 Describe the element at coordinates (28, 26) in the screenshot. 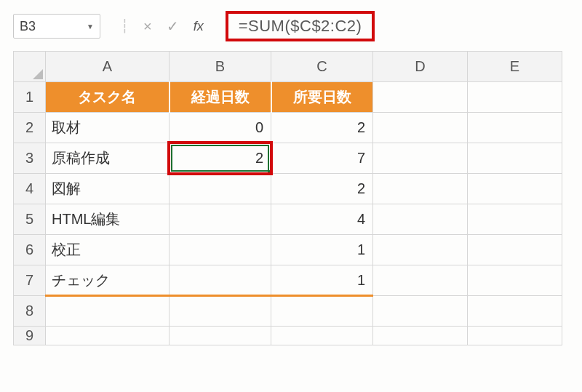

I see `name-box-value: B3` at that location.